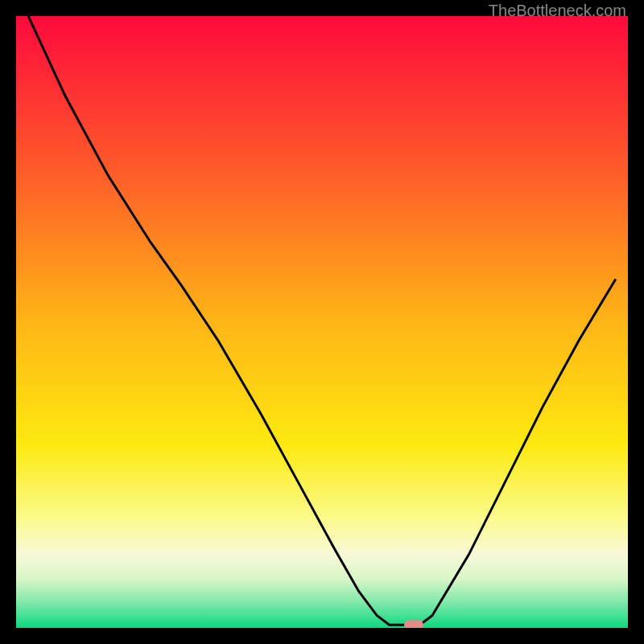  What do you see at coordinates (557, 11) in the screenshot?
I see `watermark-text: TheBottleneck.com` at bounding box center [557, 11].